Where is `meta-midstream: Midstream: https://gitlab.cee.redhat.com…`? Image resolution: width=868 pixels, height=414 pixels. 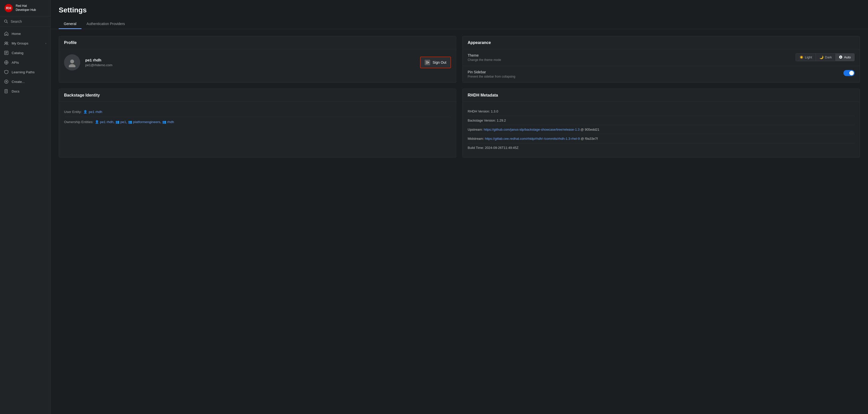
meta-midstream: Midstream: https://gitlab.cee.redhat.com… is located at coordinates (661, 139).